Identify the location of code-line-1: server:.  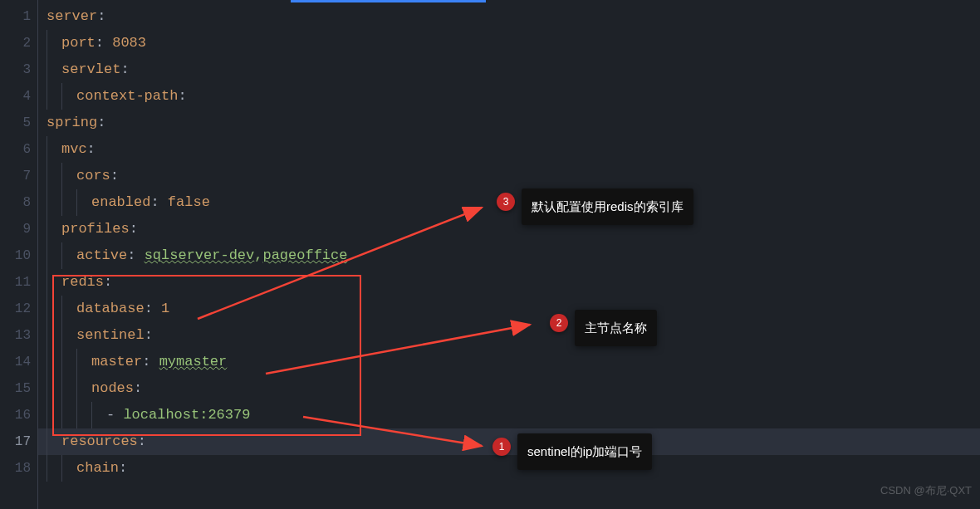
(509, 17).